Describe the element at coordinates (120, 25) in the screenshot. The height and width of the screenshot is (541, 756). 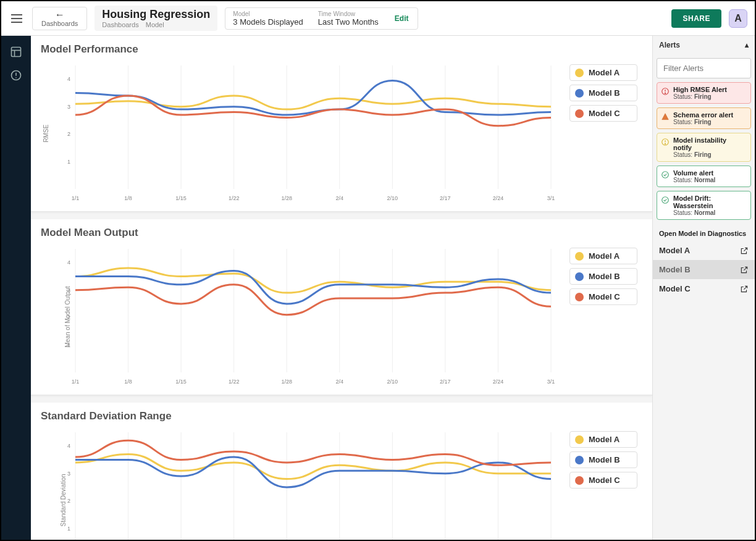
I see `crumb-dashboards: Dashboards` at that location.